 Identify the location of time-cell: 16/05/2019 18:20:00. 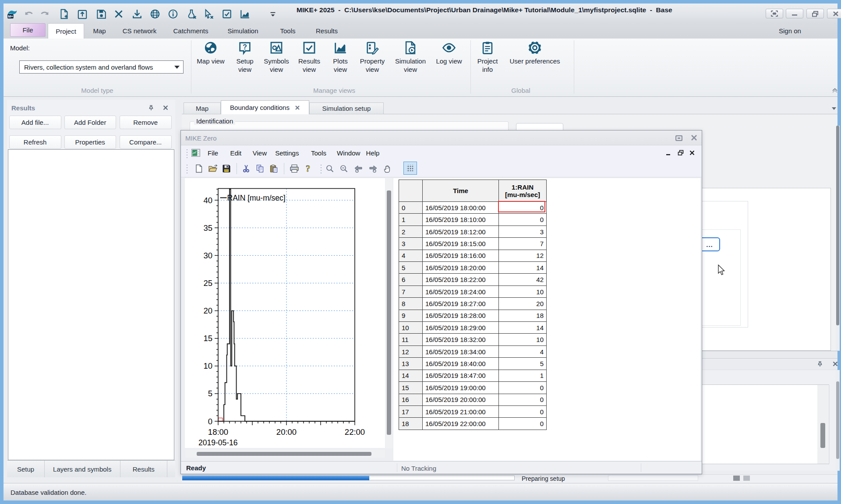
(461, 268).